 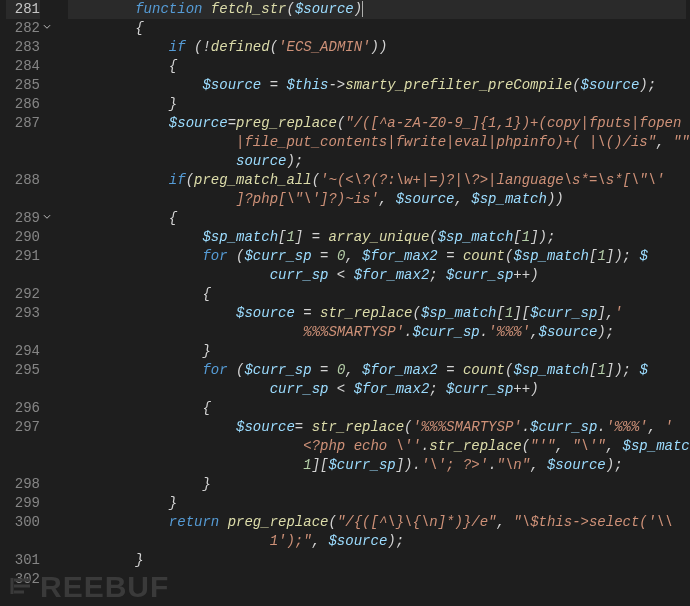 What do you see at coordinates (377, 162) in the screenshot?
I see `code-line: source);` at bounding box center [377, 162].